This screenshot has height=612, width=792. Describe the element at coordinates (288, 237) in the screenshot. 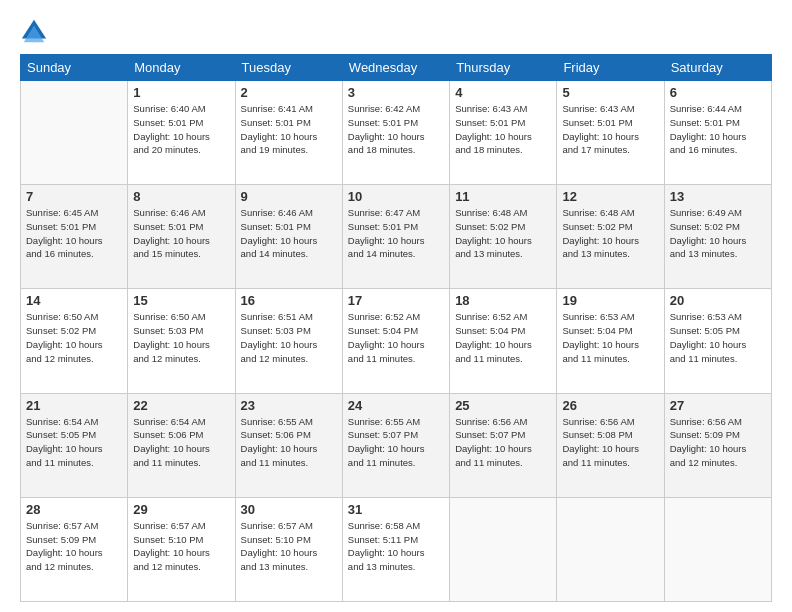

I see `calendar-cell: 9Sunrise: 6:46 AM Sunset: 5:01 PM Daylig…` at that location.